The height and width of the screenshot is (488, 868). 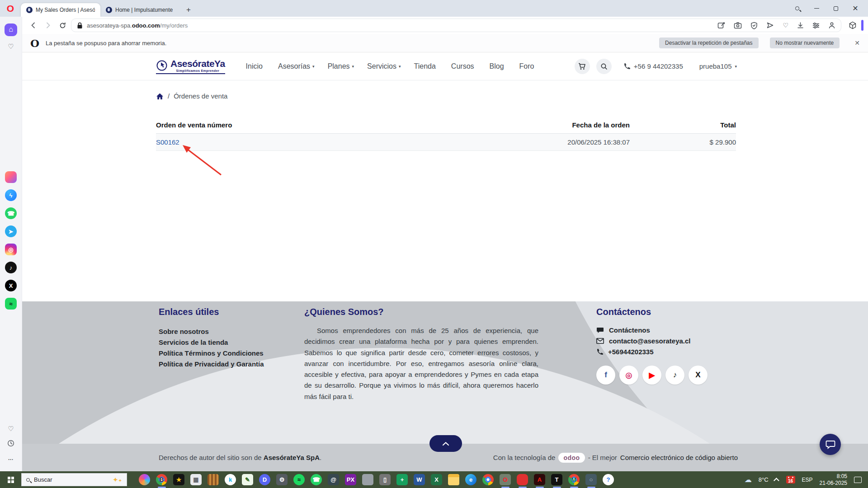 I want to click on youtube-icon: ▶, so click(x=652, y=375).